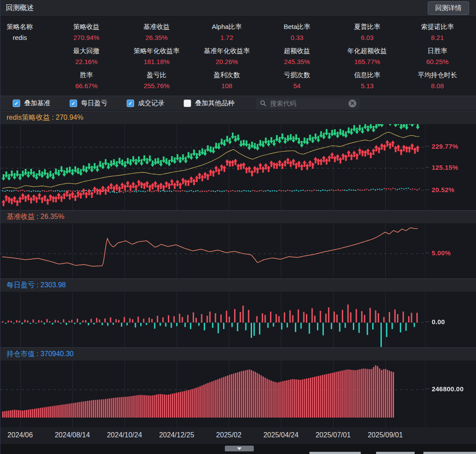 The image size is (476, 454). Describe the element at coordinates (448, 8) in the screenshot. I see `backtest-detail-button: 回测详情` at that location.